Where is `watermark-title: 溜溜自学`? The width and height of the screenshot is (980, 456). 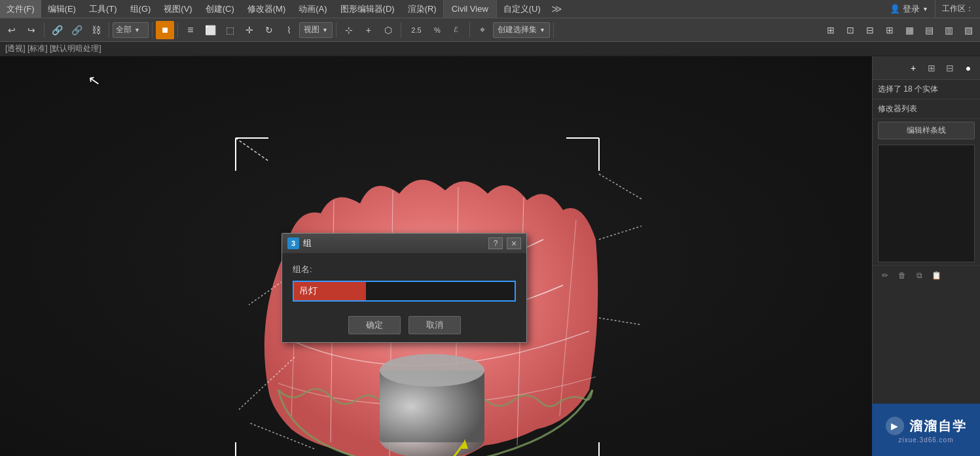 watermark-title: 溜溜自学 is located at coordinates (938, 427).